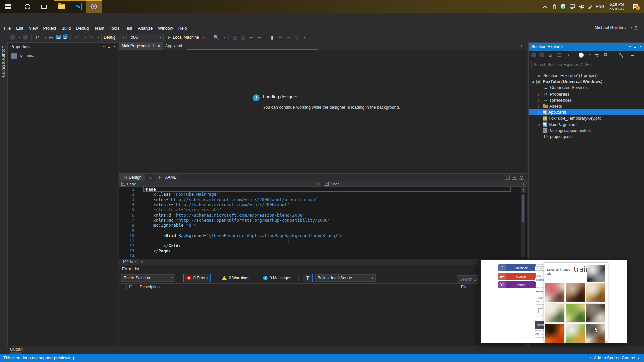 The image size is (644, 362). I want to click on captcha-image-strawberry-cake, so click(555, 293).